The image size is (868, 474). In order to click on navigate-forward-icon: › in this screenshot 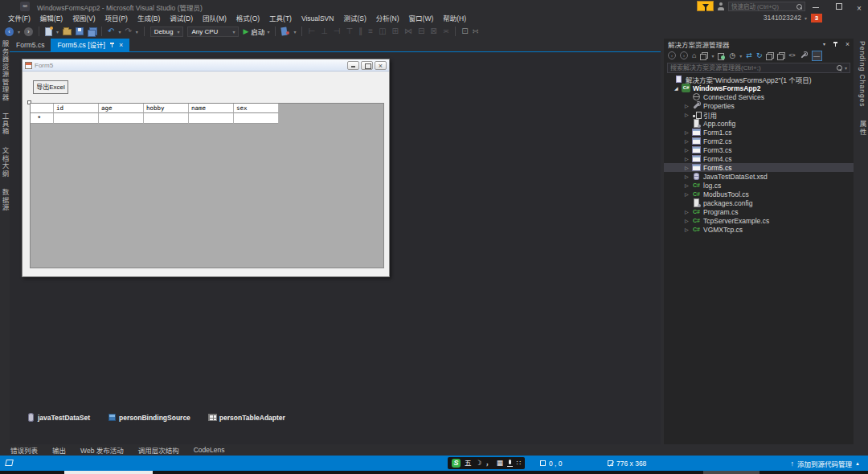, I will do `click(29, 32)`.